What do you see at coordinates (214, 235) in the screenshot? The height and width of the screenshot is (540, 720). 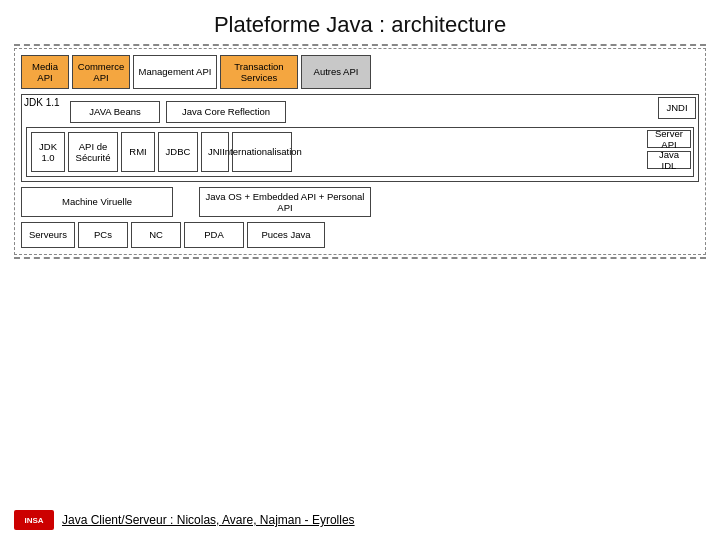 I see `pda-box: PDA` at bounding box center [214, 235].